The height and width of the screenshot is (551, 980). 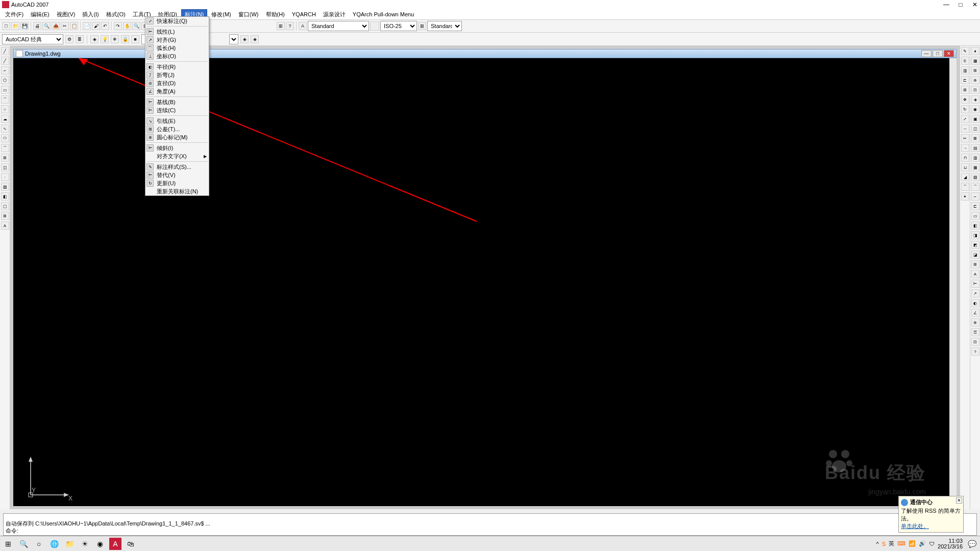 I want to click on menu-option: ⤴折弯(J), so click(x=177, y=75).